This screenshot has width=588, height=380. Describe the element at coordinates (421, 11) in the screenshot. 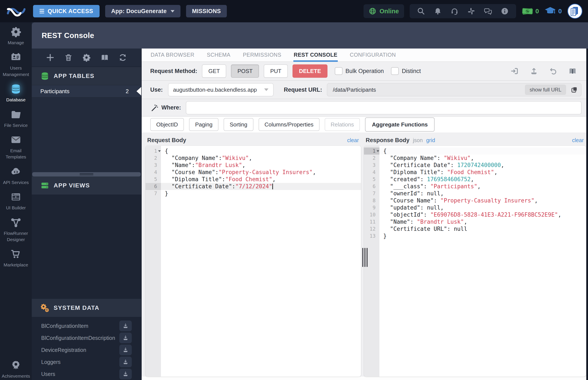

I see `search-icon` at that location.